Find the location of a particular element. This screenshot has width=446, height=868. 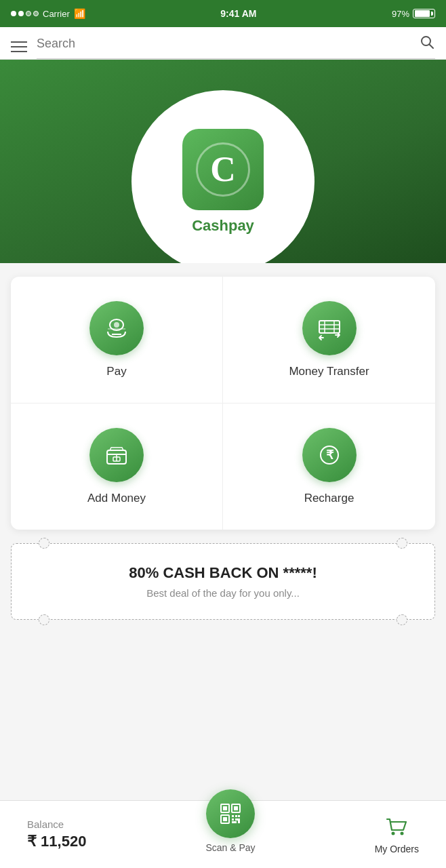

status-left: Carrier 📶 is located at coordinates (48, 14).